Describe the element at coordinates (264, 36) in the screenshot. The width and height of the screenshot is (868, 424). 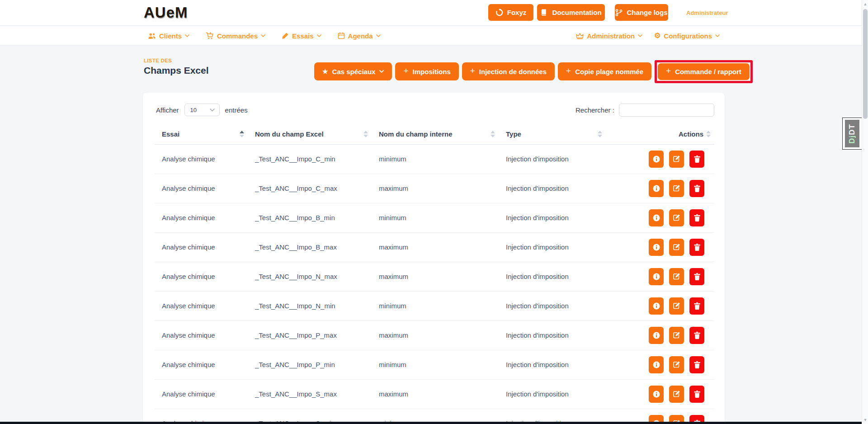
I see `nav-left-group: Clients Commandes Essais Agenda` at that location.